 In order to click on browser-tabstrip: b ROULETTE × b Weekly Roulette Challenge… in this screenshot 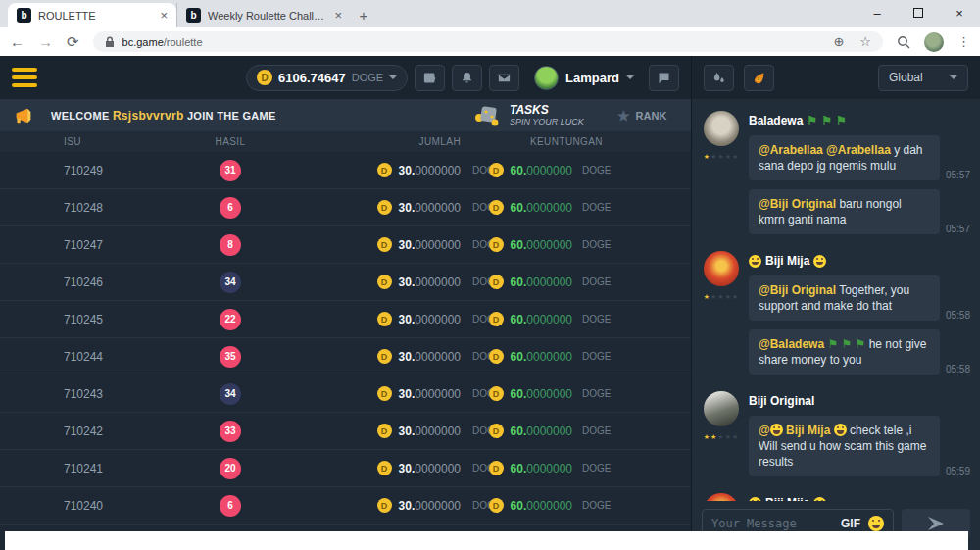, I will do `click(490, 14)`.